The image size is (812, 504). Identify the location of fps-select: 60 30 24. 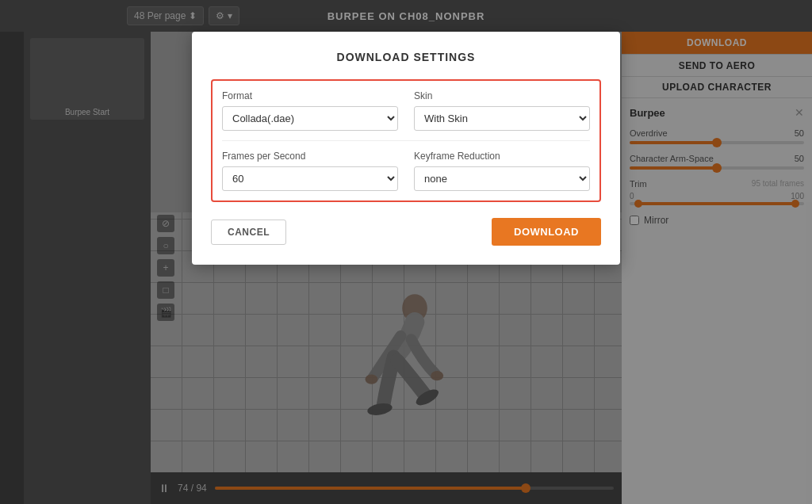
(310, 179).